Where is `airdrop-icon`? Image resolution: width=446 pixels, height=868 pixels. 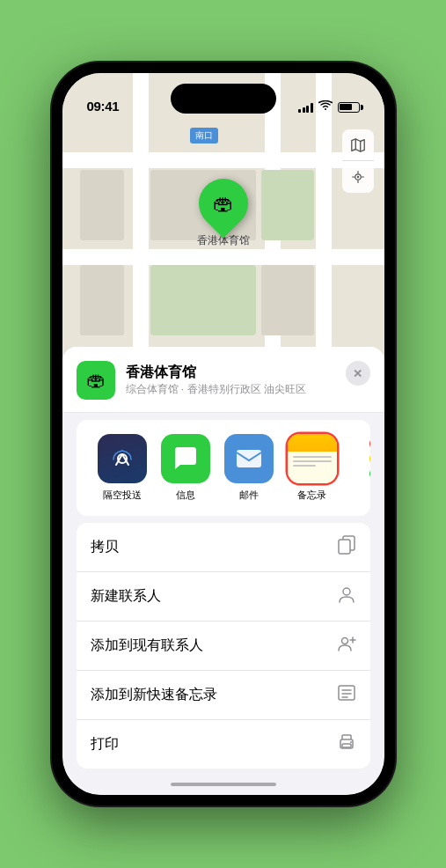
airdrop-icon is located at coordinates (122, 459).